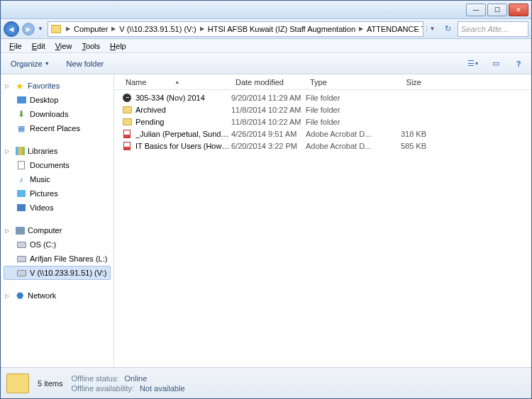  Describe the element at coordinates (183, 110) in the screenshot. I see `file-name: Archived` at that location.